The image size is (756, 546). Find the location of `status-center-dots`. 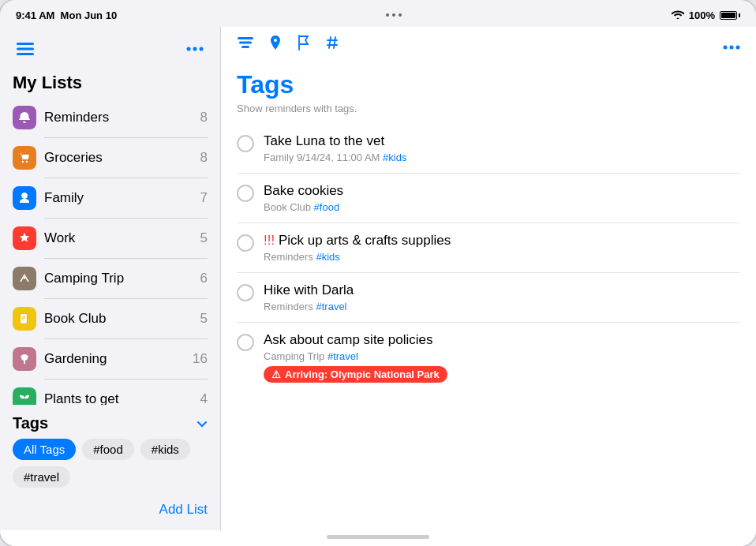

status-center-dots is located at coordinates (394, 15).